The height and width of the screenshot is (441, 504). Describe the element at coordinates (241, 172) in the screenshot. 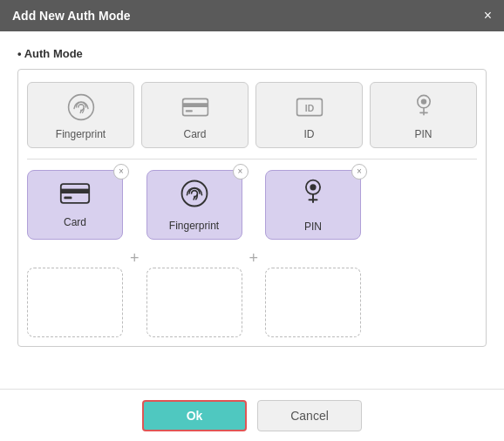

I see `remove-fingerprint-button: ×` at that location.